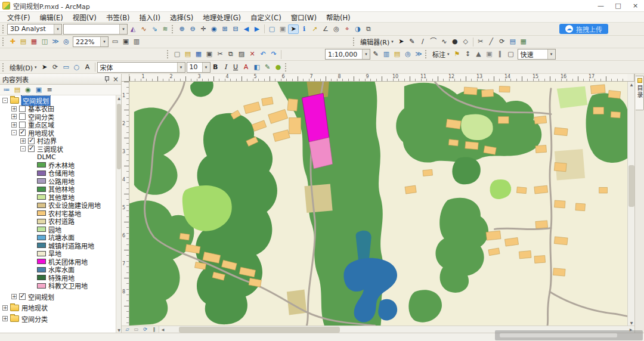 This screenshot has width=644, height=341. What do you see at coordinates (115, 42) in the screenshot?
I see `zoom-whole-page-icon: ▭` at bounding box center [115, 42].